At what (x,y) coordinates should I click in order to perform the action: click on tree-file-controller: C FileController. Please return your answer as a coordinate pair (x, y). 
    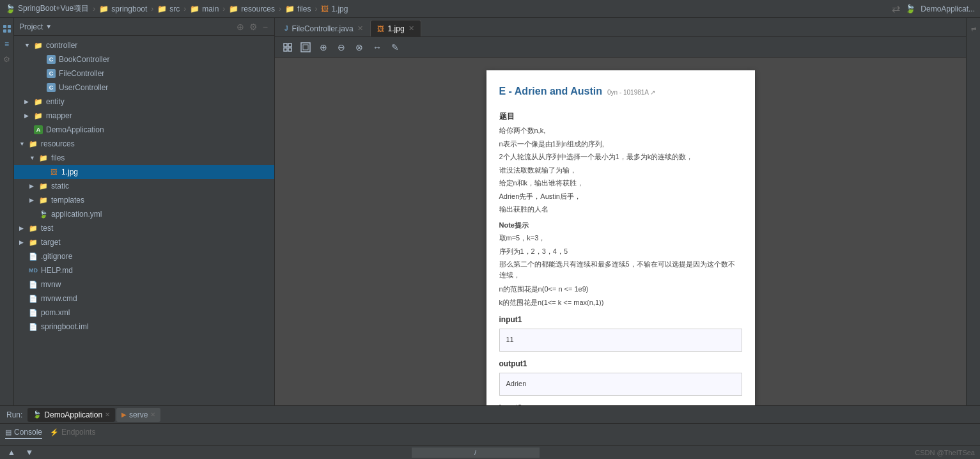
    Looking at the image, I should click on (144, 74).